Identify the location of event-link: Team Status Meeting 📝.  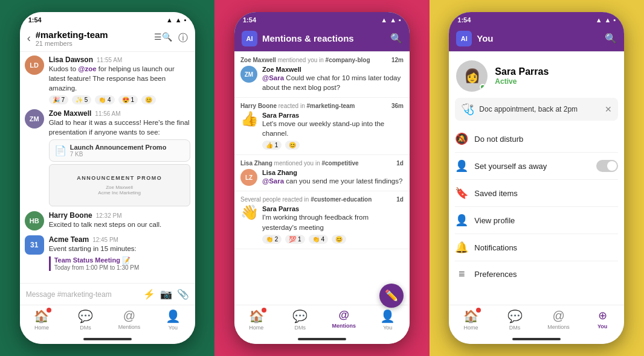
(122, 261).